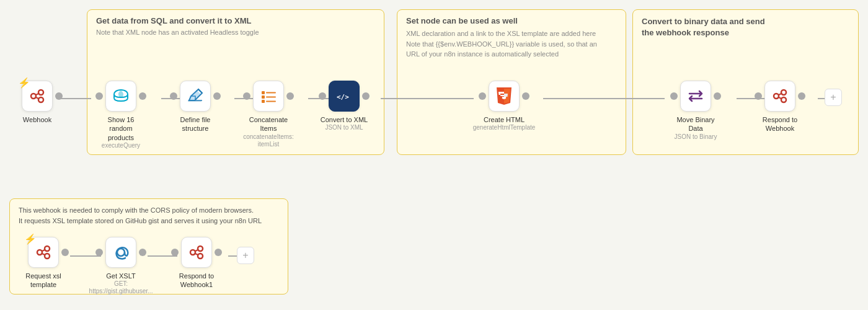  What do you see at coordinates (268, 141) in the screenshot?
I see `node-concat-sublabel: concatenateItems: itemList` at bounding box center [268, 141].